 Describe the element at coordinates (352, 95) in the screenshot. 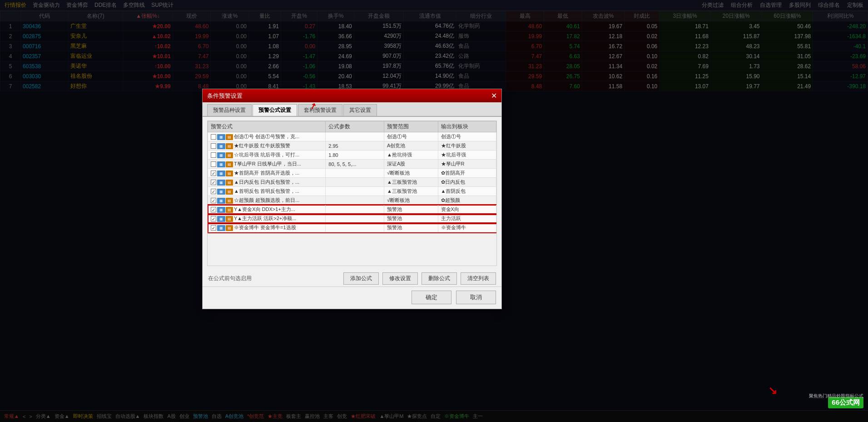

I see `dialog-titlebar: 条件预警设置 ✕` at that location.